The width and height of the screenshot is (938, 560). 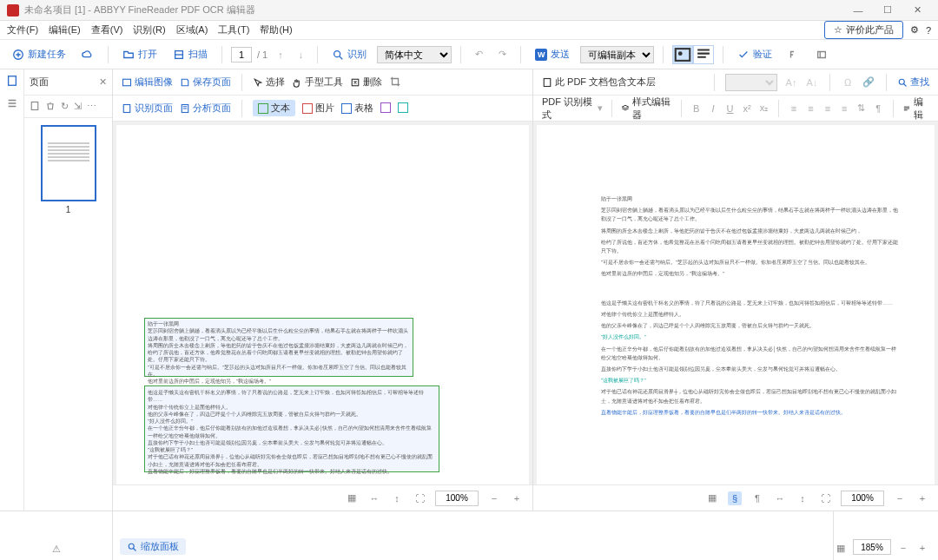 I want to click on list-icon, so click(x=12, y=104).